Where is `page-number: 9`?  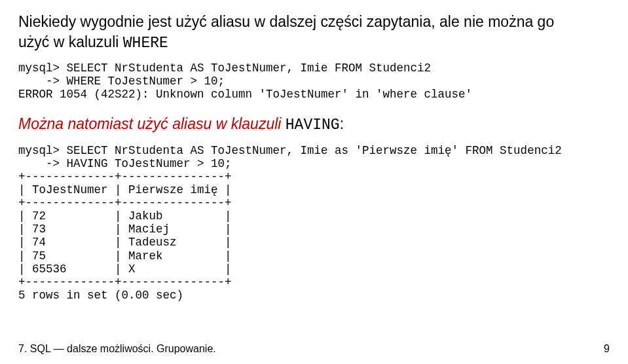 page-number: 9 is located at coordinates (606, 349).